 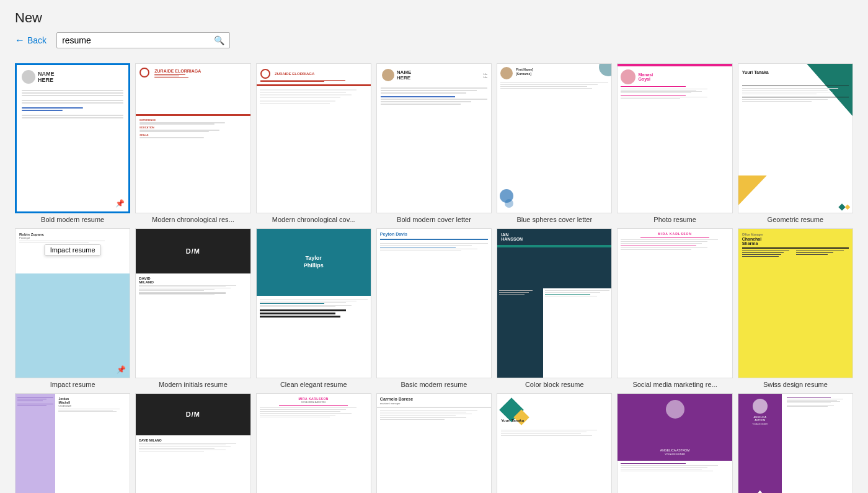 I want to click on template-bold-modern-cover: NAMEHERE InfoInfo Bold modern cover lett…, so click(x=434, y=143).